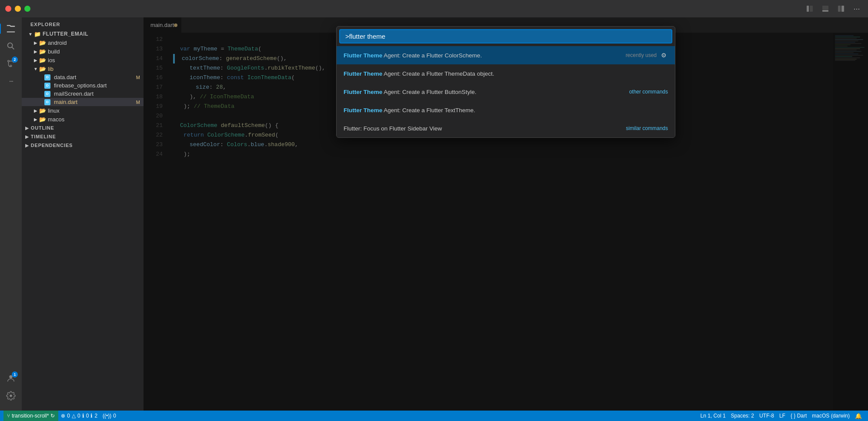 This screenshot has height=421, width=868. I want to click on account-activity-icon: 1, so click(11, 378).